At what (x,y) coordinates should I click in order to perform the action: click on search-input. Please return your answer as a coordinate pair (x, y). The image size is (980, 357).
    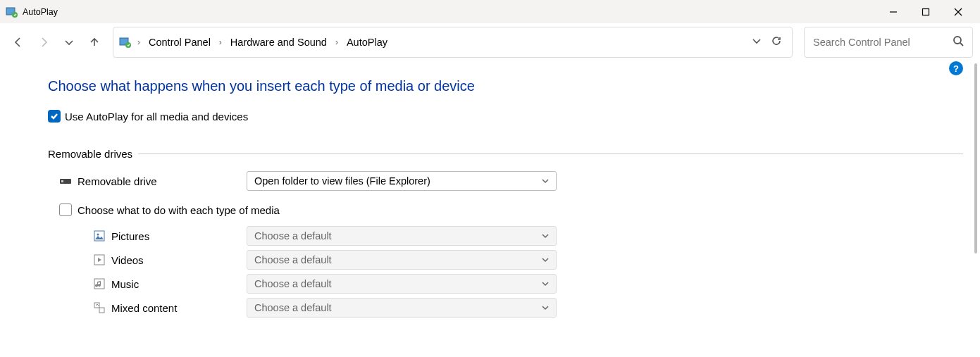
    Looking at the image, I should click on (883, 42).